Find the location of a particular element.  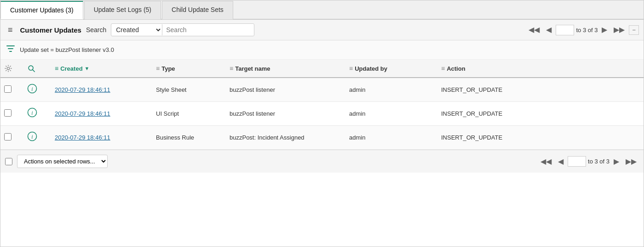

footer-page-info: to 3 of 3 is located at coordinates (599, 162).